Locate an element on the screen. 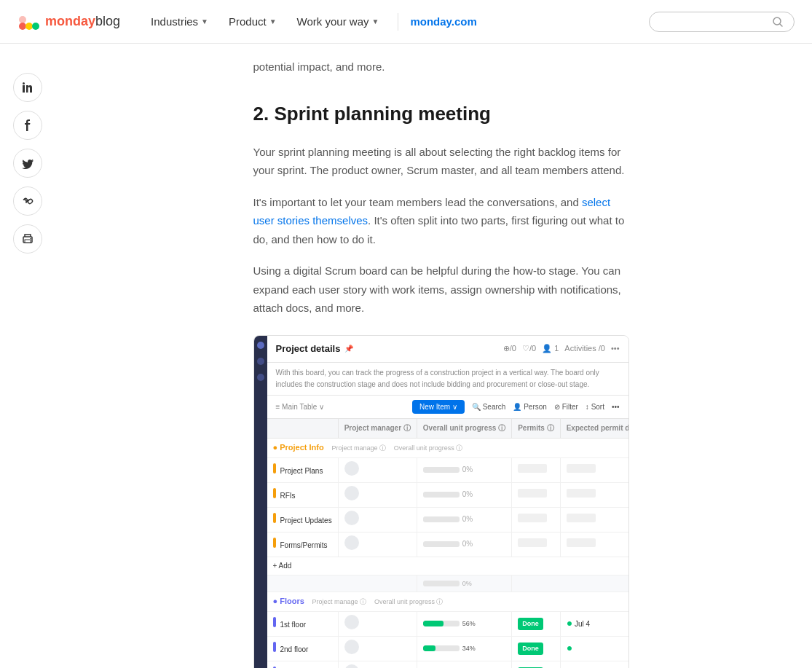  logo-text: mondayblog is located at coordinates (83, 22).